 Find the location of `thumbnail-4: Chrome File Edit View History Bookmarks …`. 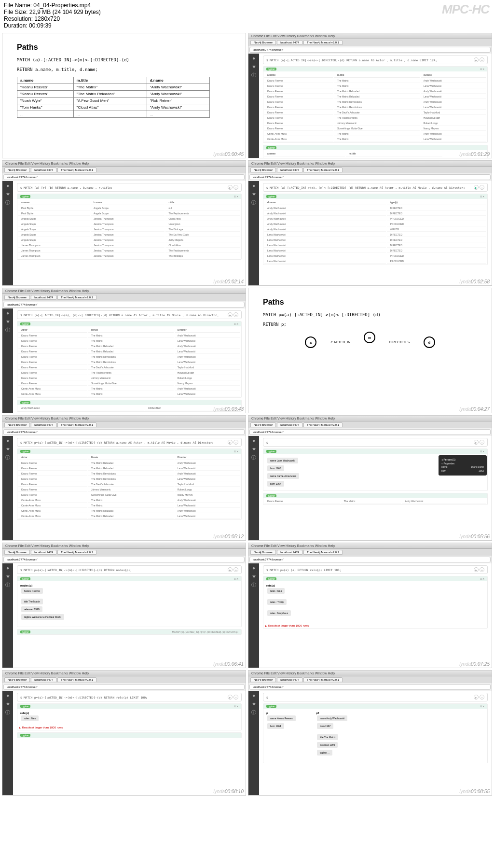

thumbnail-4: Chrome File Edit View History Bookmarks … is located at coordinates (370, 223).